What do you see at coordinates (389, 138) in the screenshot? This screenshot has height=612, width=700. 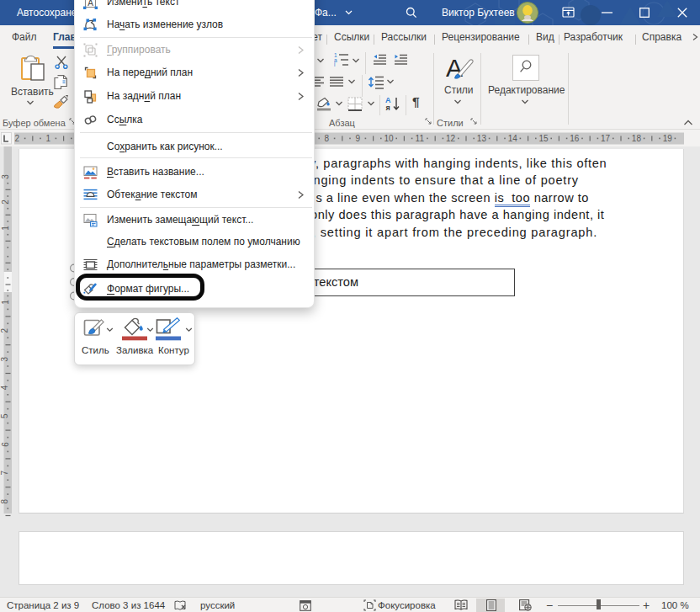 I see `svg-text: 10` at bounding box center [389, 138].